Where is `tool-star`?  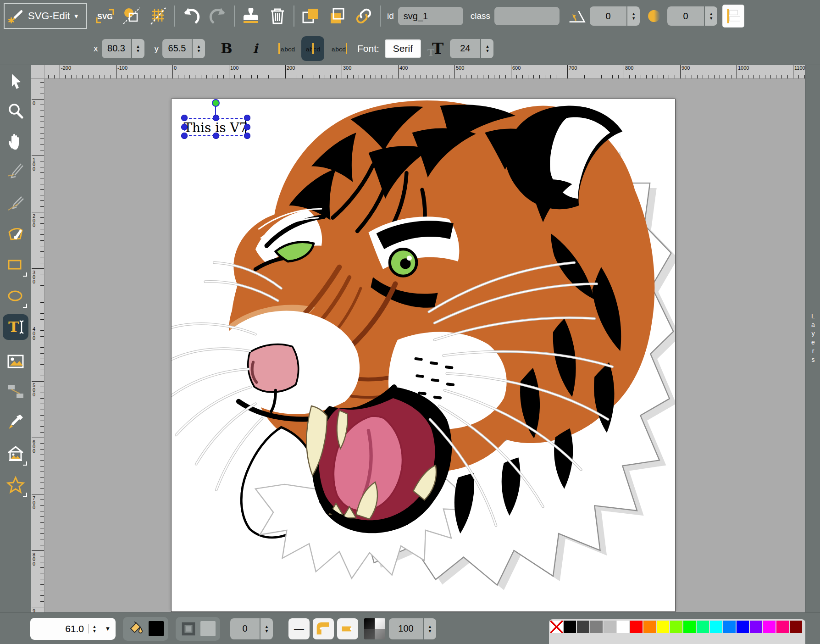
tool-star is located at coordinates (16, 485).